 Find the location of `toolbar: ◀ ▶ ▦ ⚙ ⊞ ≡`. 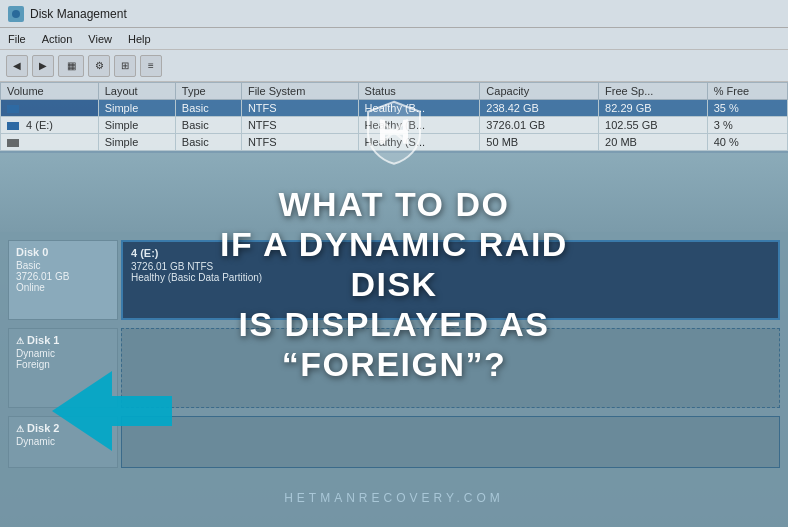

toolbar: ◀ ▶ ▦ ⚙ ⊞ ≡ is located at coordinates (394, 66).